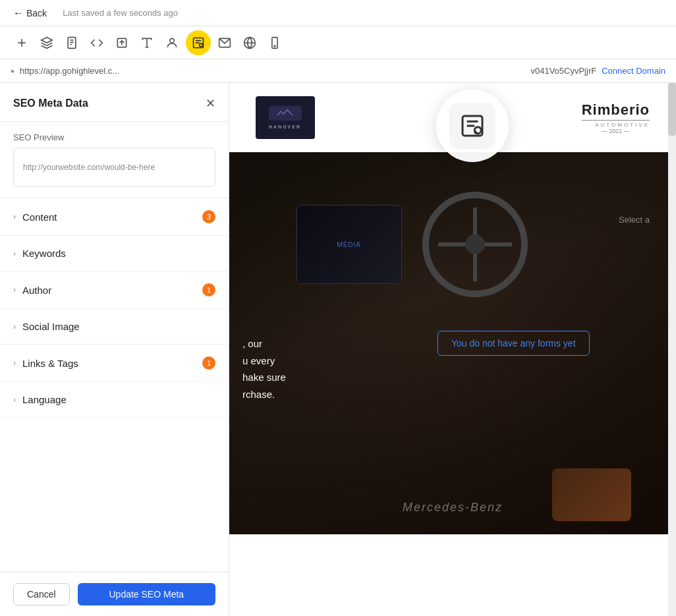  I want to click on accordion-badge-author: 1, so click(209, 290).